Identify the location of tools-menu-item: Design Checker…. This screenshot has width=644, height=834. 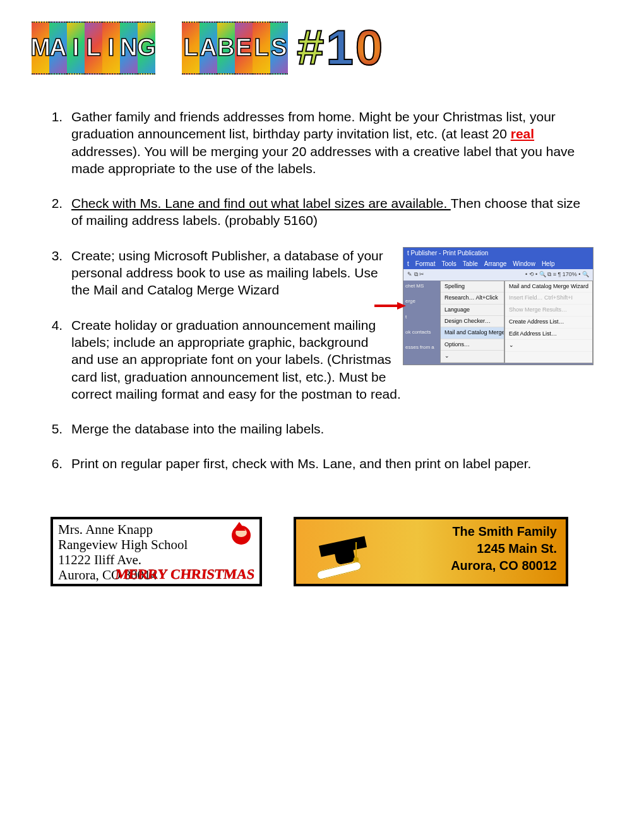
(472, 322).